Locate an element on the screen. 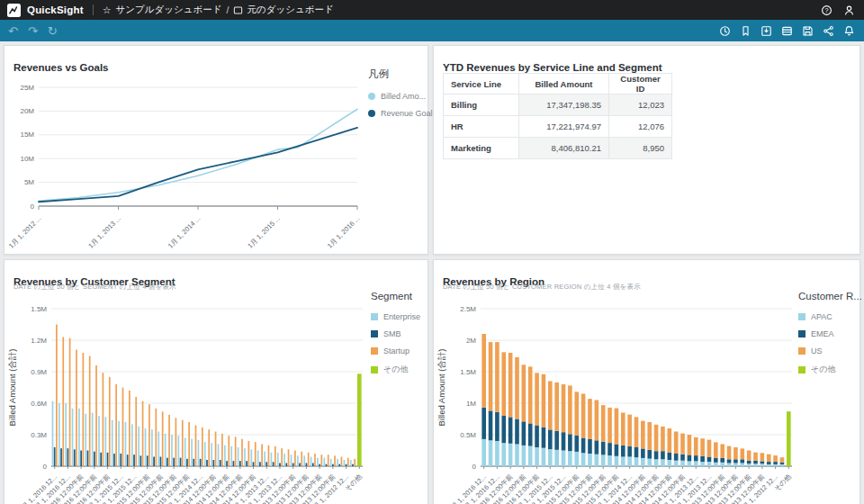 Image resolution: width=864 pixels, height=504 pixels. table-header-row: Service LineBilled AmountCustomer ID is located at coordinates (558, 85).